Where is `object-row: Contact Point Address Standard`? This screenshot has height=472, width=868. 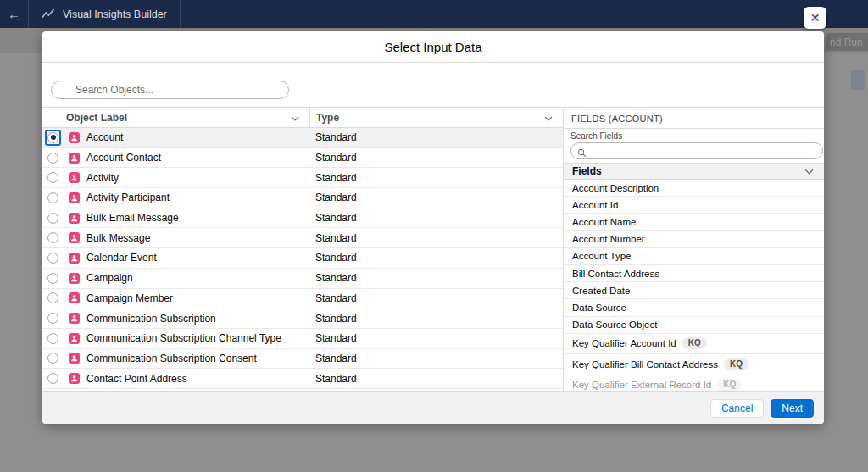
object-row: Contact Point Address Standard is located at coordinates (303, 379).